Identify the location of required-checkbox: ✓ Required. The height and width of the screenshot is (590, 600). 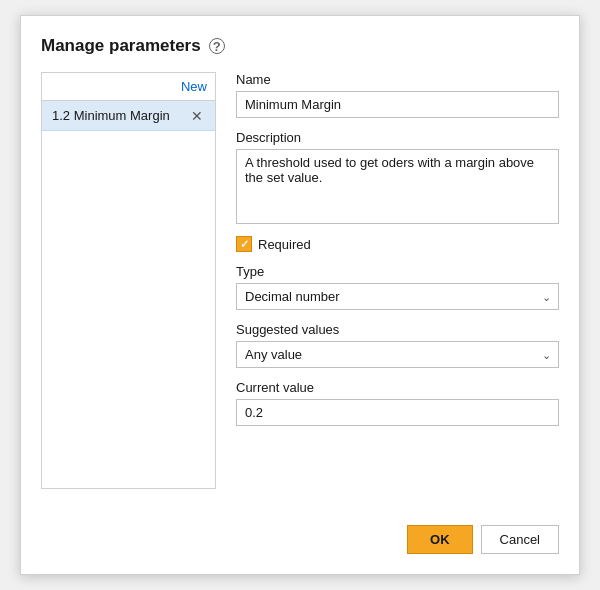
(274, 244).